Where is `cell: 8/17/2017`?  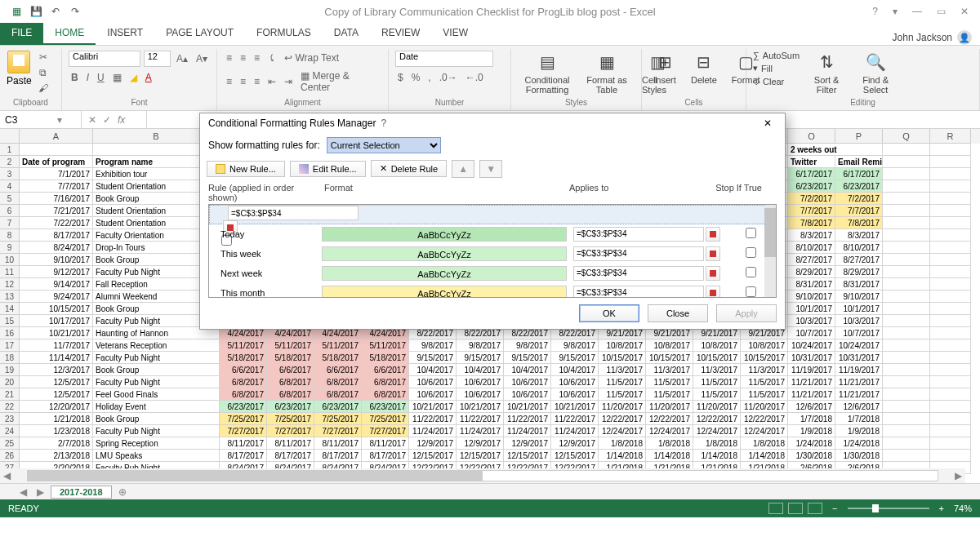
cell: 8/17/2017 is located at coordinates (338, 455).